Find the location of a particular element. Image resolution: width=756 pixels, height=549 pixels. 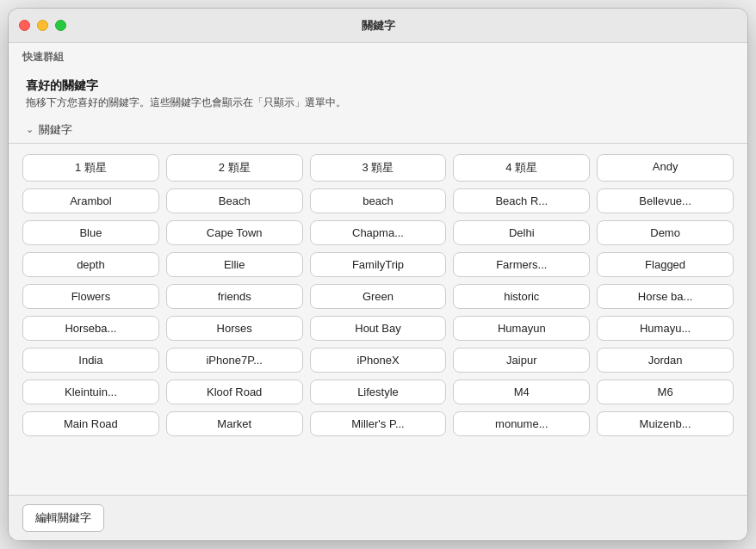

keyword-tag: Farmers... is located at coordinates (522, 265).